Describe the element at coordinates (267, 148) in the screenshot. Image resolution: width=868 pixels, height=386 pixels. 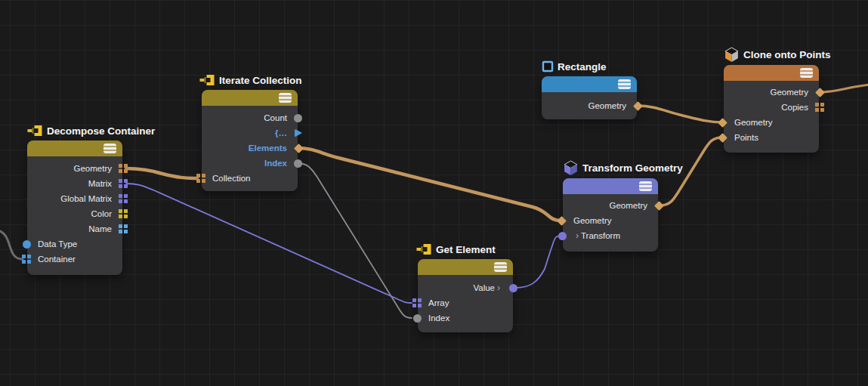
I see `port-label: Elements` at that location.